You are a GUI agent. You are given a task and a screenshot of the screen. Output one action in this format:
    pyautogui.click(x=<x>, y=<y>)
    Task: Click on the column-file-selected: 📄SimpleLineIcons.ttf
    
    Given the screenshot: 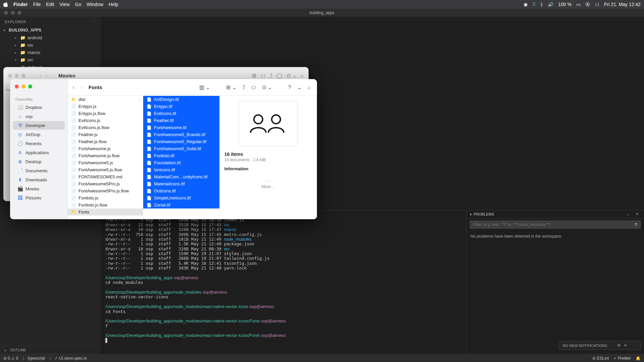 What is the action you would take?
    pyautogui.click(x=181, y=198)
    